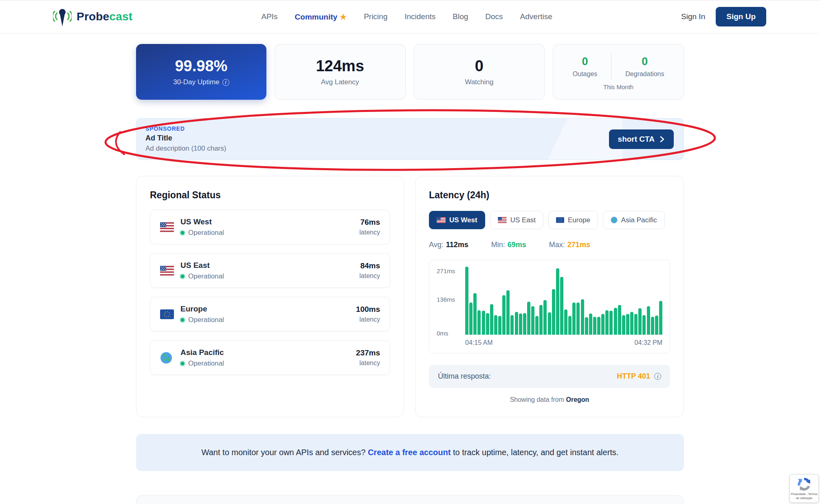 Image resolution: width=820 pixels, height=504 pixels. Describe the element at coordinates (368, 309) in the screenshot. I see `region-latency-value: 100ms` at that location.